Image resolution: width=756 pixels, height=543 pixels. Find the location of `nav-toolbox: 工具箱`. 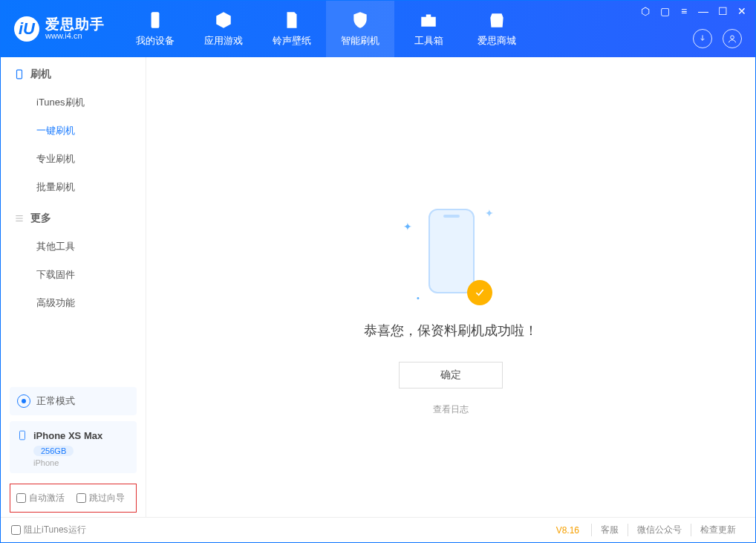

nav-toolbox: 工具箱 is located at coordinates (428, 29).